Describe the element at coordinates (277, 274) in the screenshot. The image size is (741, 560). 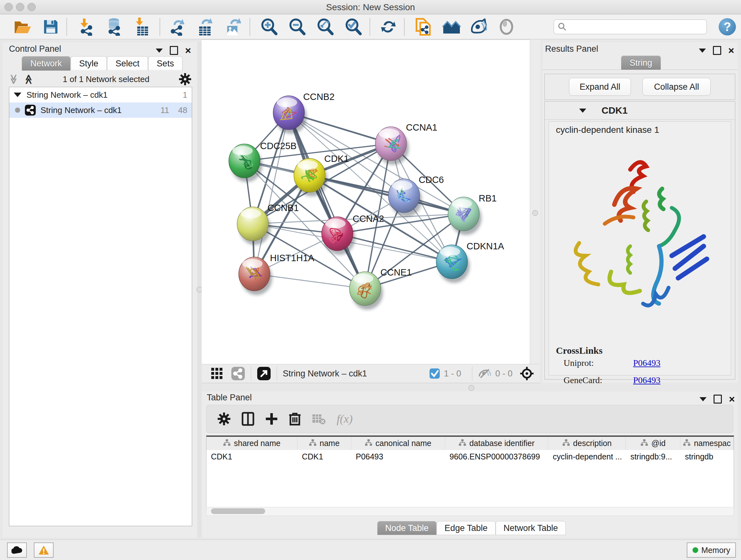
I see `network-node-hist1h1a: HIST1H1A` at that location.